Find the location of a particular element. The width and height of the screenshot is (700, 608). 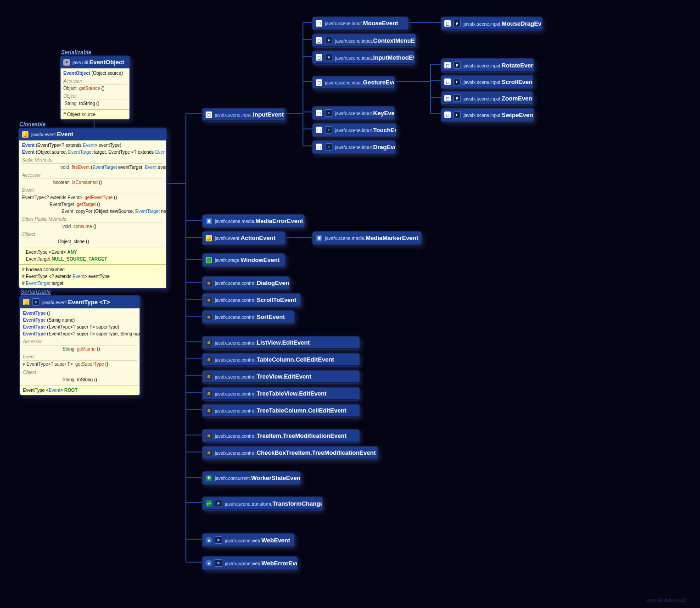

class-header: ▥ javafx.scene.control.DialogEvent is located at coordinates (246, 283).